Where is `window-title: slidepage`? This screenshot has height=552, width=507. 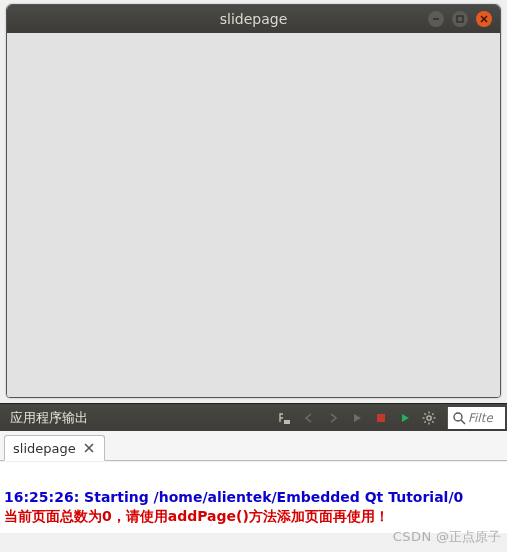
window-title: slidepage is located at coordinates (254, 19).